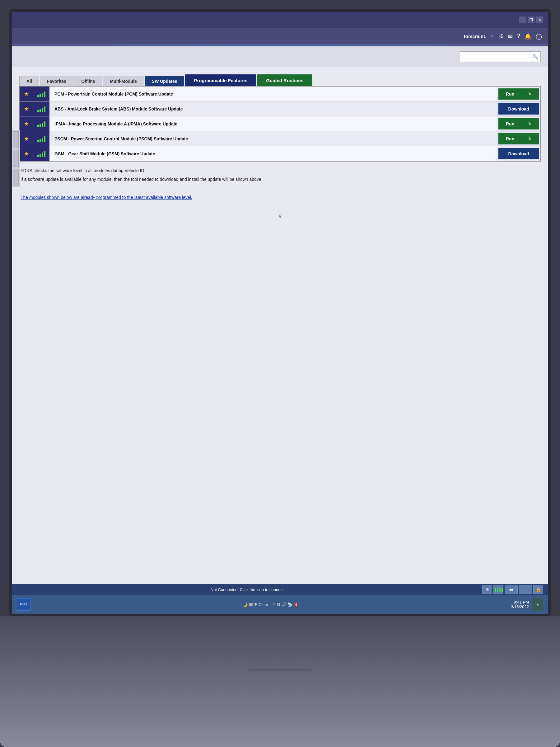 This screenshot has height=747, width=560. I want to click on module-name-5: GSM - Gear Shift Module (GSM) Software U…, so click(273, 154).